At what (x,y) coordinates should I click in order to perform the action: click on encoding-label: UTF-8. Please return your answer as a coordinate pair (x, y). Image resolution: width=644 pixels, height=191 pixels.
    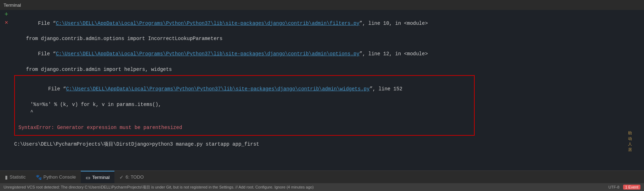
    Looking at the image, I should click on (614, 187).